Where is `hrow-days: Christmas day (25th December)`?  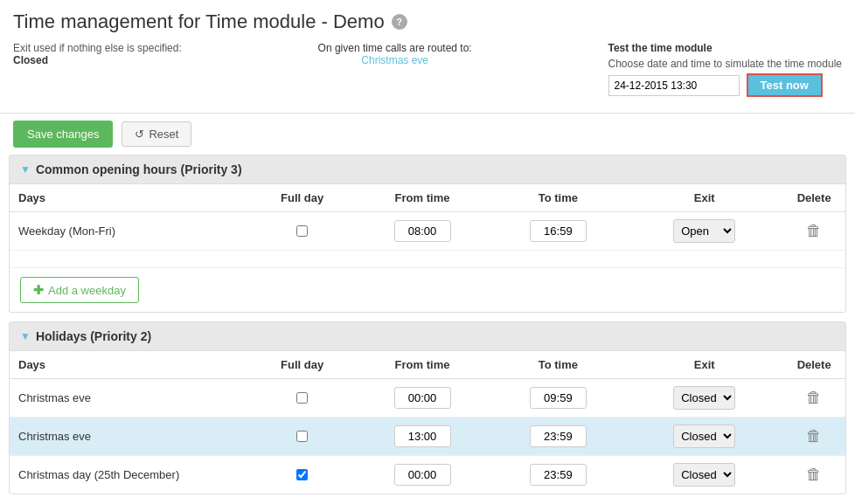
hrow-days: Christmas day (25th December) is located at coordinates (129, 475).